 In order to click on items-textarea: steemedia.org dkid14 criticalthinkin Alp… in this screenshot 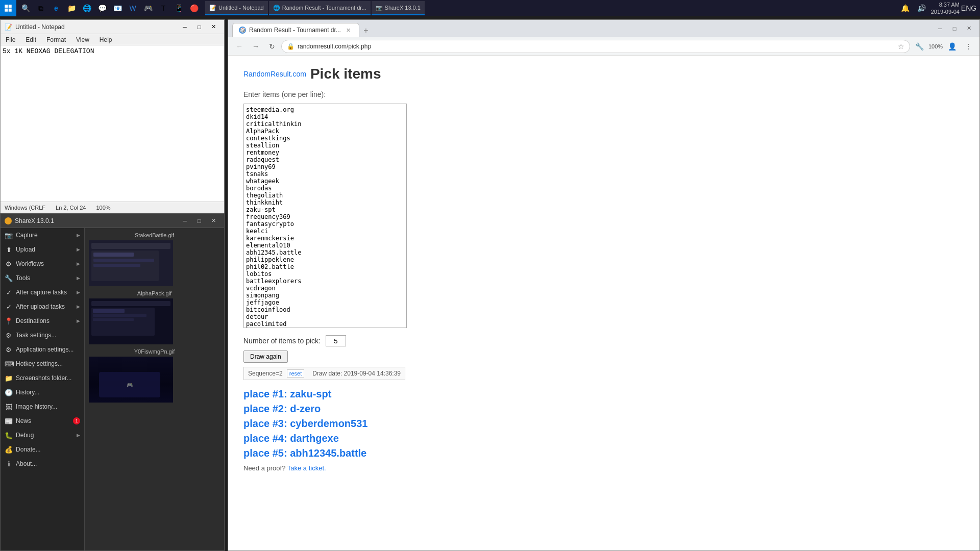, I will do `click(325, 216)`.